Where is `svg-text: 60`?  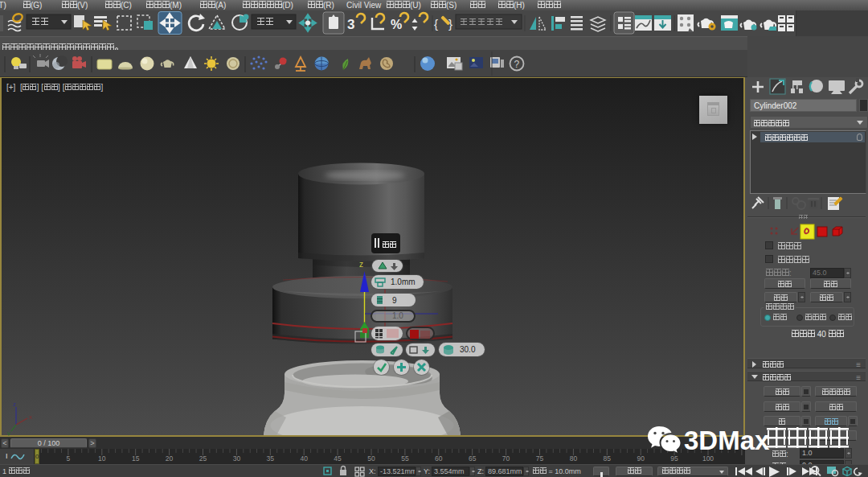 svg-text: 60 is located at coordinates (439, 458).